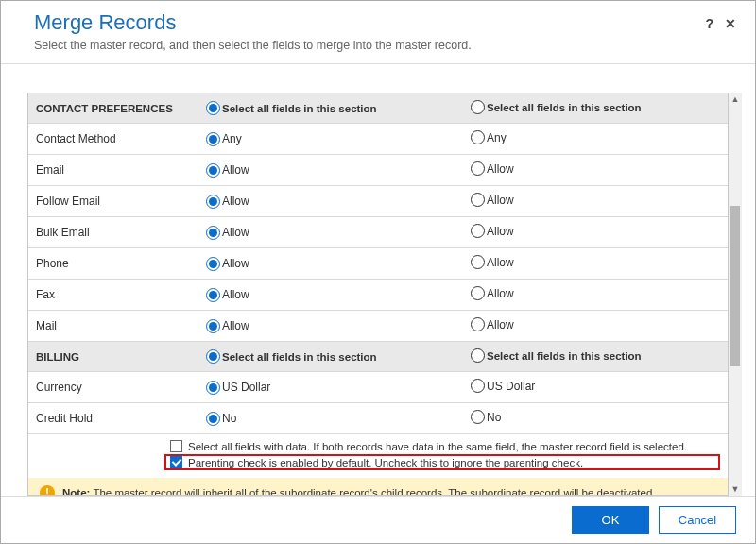  I want to click on field-sub-radio: Any, so click(489, 138).